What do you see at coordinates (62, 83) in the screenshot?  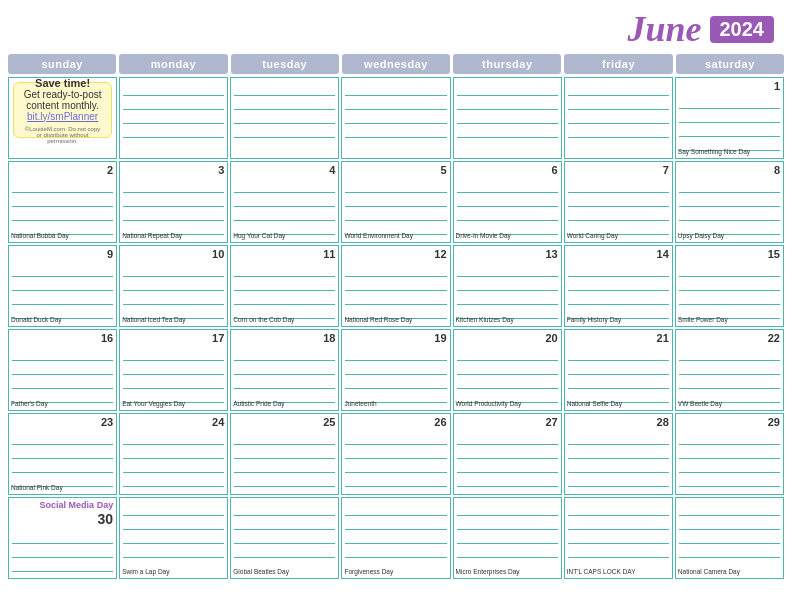 I see `promo-title: Save time!` at bounding box center [62, 83].